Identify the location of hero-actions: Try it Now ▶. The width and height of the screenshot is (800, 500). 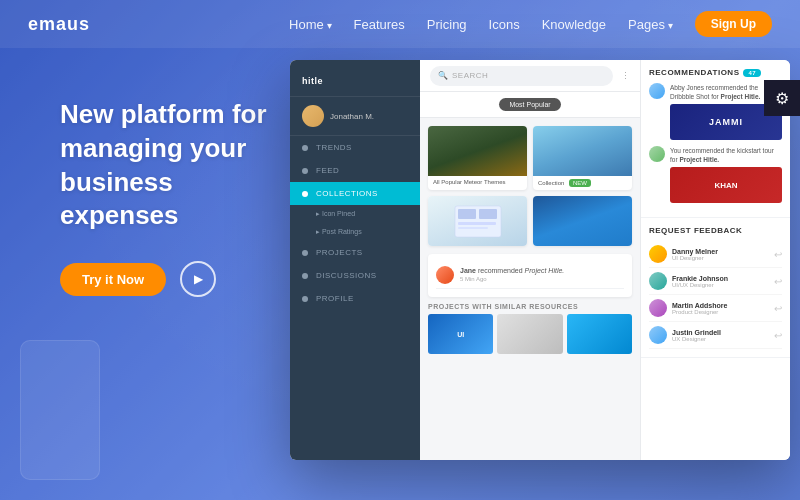
(170, 279).